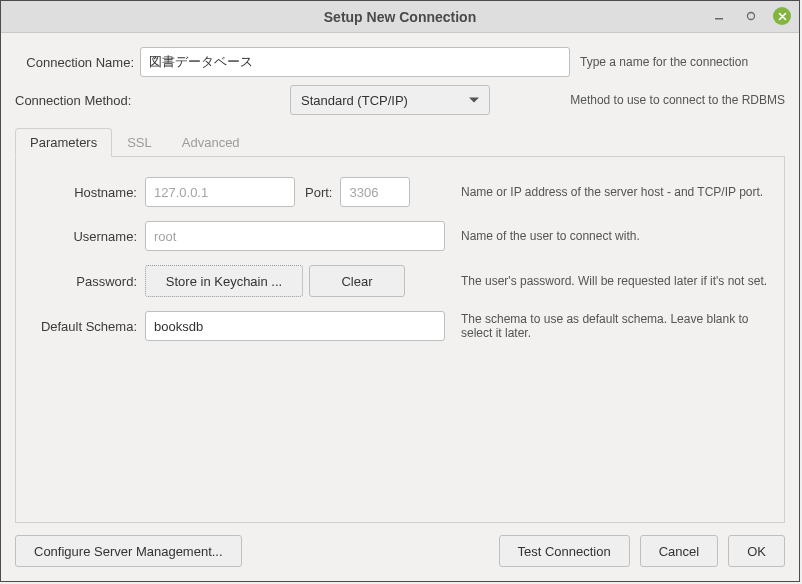  What do you see at coordinates (375, 192) in the screenshot?
I see `port-input` at bounding box center [375, 192].